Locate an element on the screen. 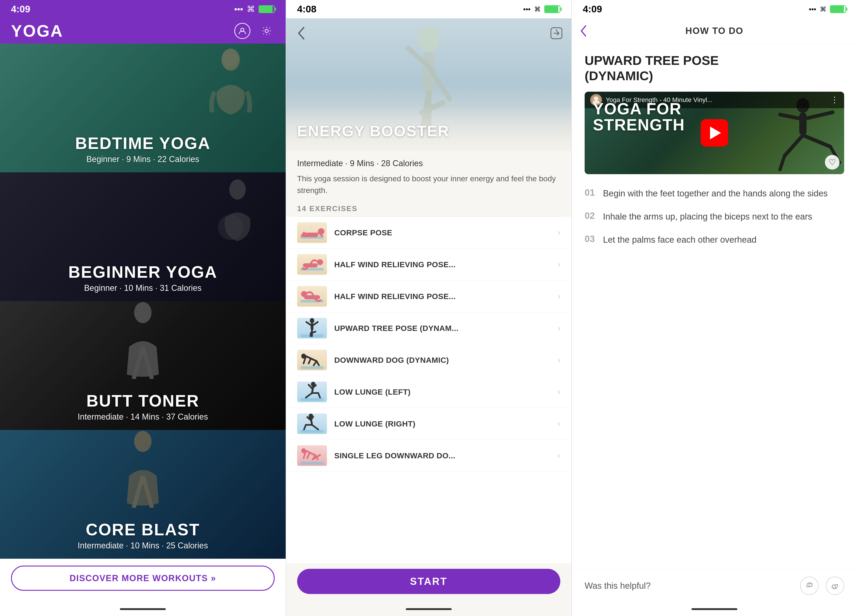 The width and height of the screenshot is (857, 616). helpful-label: Was this helpful? is located at coordinates (617, 586).